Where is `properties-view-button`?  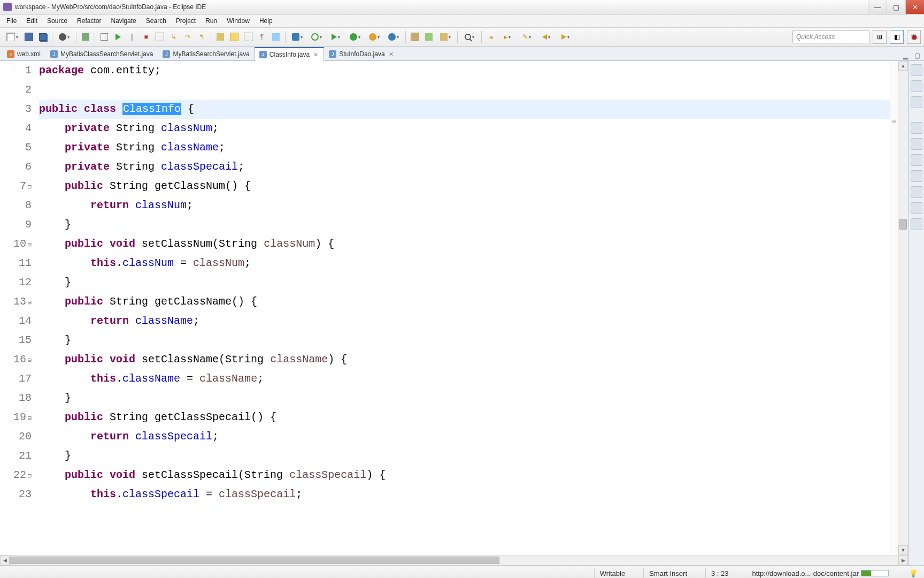
properties-view-button is located at coordinates (917, 192).